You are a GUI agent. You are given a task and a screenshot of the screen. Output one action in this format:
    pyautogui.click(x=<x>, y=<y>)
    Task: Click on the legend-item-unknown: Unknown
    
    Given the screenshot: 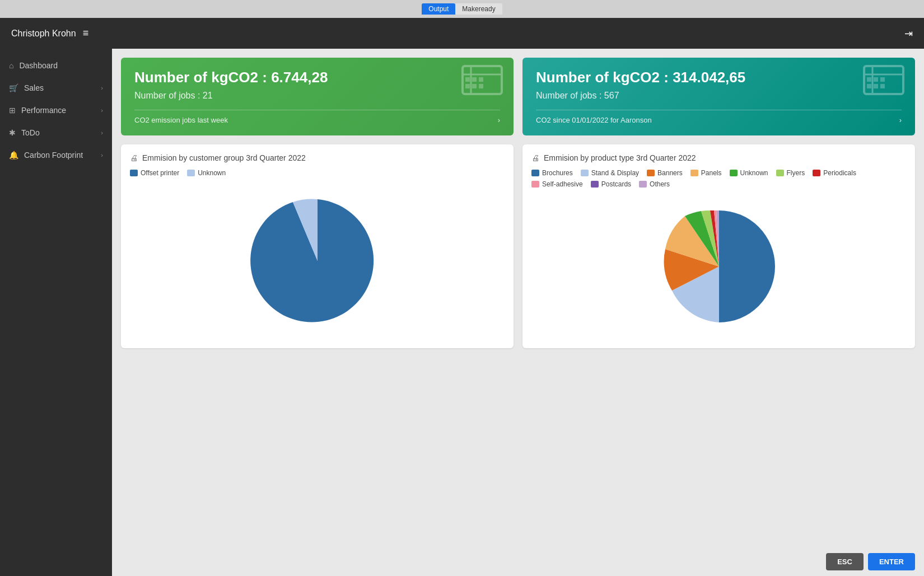 What is the action you would take?
    pyautogui.click(x=206, y=173)
    